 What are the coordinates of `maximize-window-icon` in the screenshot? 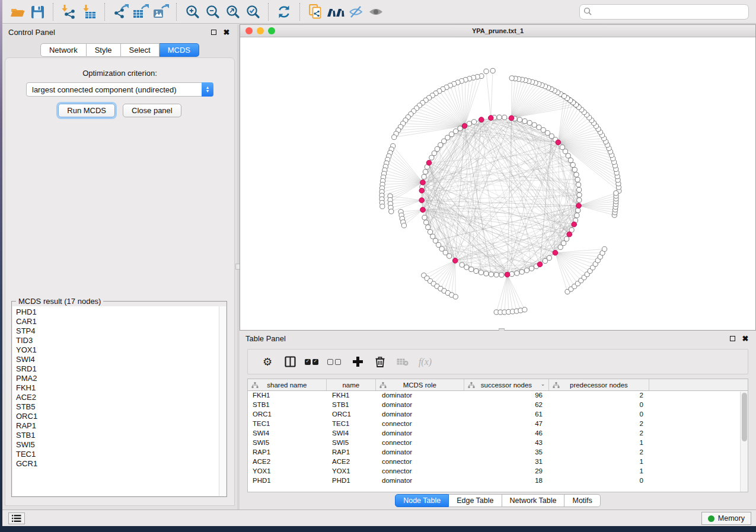 It's located at (272, 31).